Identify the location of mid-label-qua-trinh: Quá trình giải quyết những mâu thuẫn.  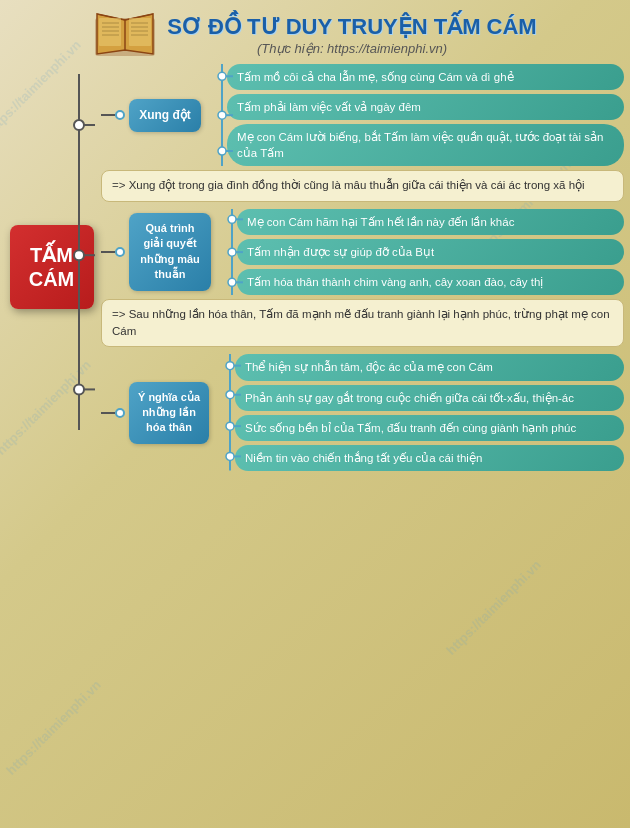
(170, 251).